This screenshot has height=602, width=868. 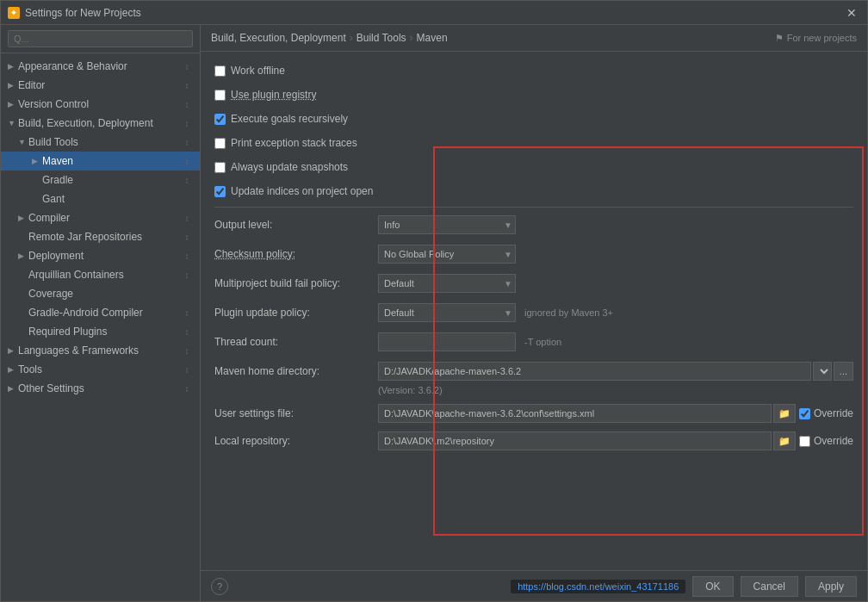 I want to click on sidebar-item-deployment-label: Deployment, so click(x=105, y=256).